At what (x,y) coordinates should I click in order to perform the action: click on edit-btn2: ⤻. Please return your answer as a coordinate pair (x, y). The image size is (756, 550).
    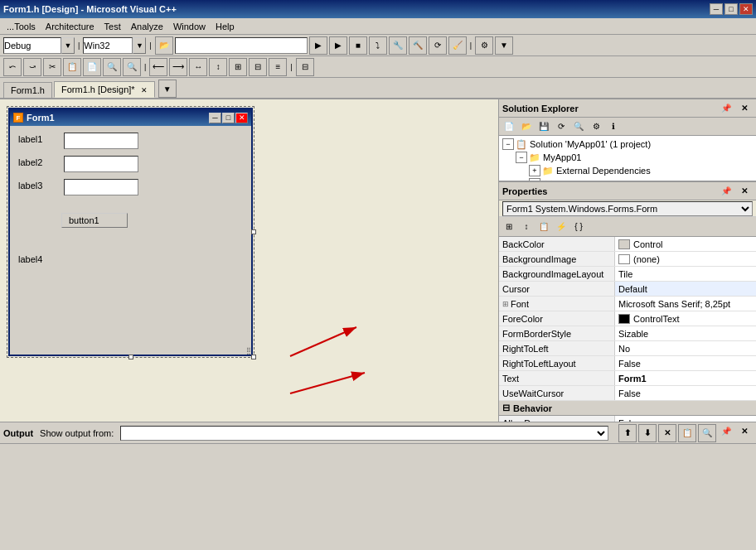
    Looking at the image, I should click on (32, 67).